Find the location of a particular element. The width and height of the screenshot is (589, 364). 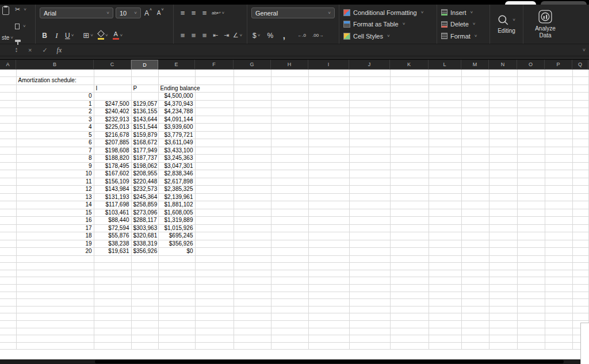

cell: 6 is located at coordinates (55, 143).